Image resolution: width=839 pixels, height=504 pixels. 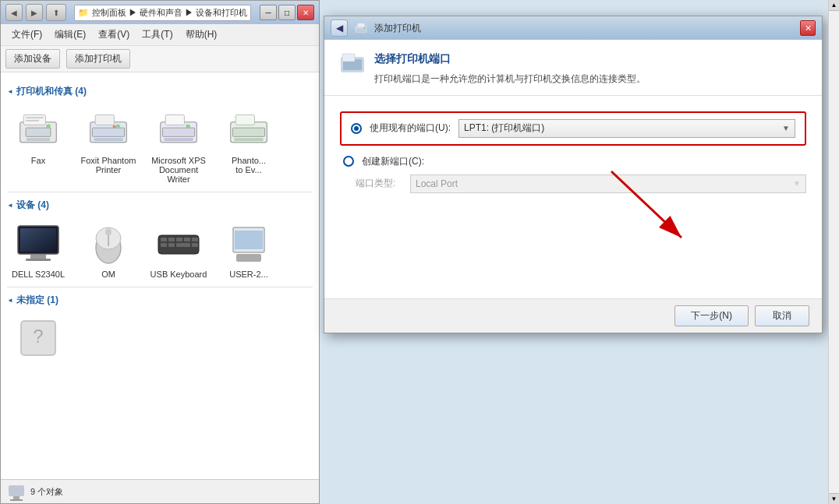 I want to click on dialog-title-bar: ◀ 添加打印机 ✕, so click(x=573, y=28).